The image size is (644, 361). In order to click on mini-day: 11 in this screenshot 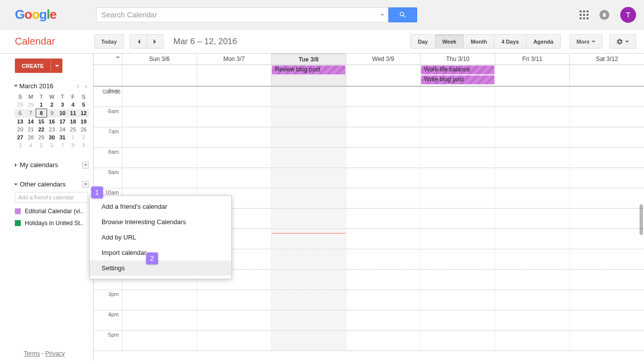, I will do `click(73, 113)`.